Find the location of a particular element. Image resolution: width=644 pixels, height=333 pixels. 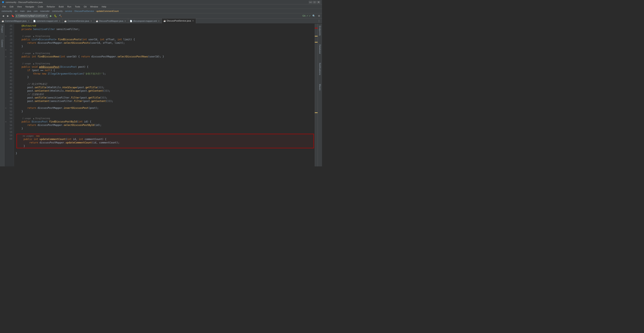

endpoints-panel-label: Endpoints is located at coordinates (320, 31).